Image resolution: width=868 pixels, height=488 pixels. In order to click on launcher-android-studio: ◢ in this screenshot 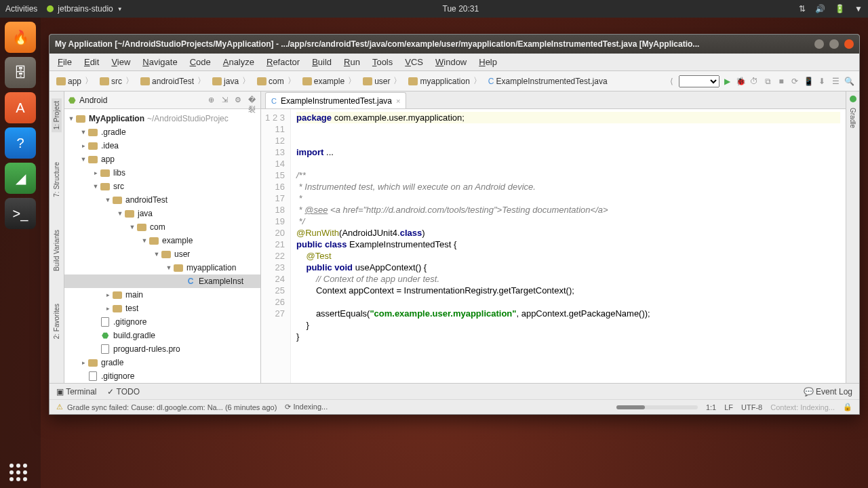, I will do `click(20, 178)`.